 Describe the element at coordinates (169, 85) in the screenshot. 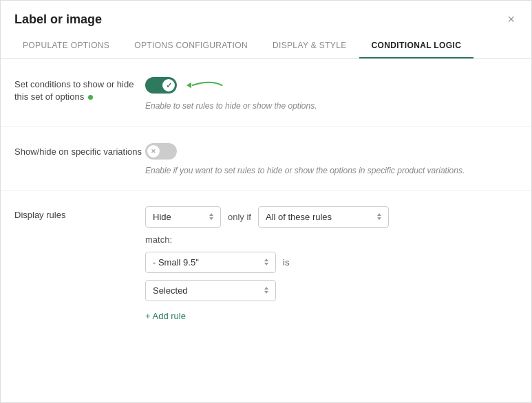

I see `toggle-knob` at that location.